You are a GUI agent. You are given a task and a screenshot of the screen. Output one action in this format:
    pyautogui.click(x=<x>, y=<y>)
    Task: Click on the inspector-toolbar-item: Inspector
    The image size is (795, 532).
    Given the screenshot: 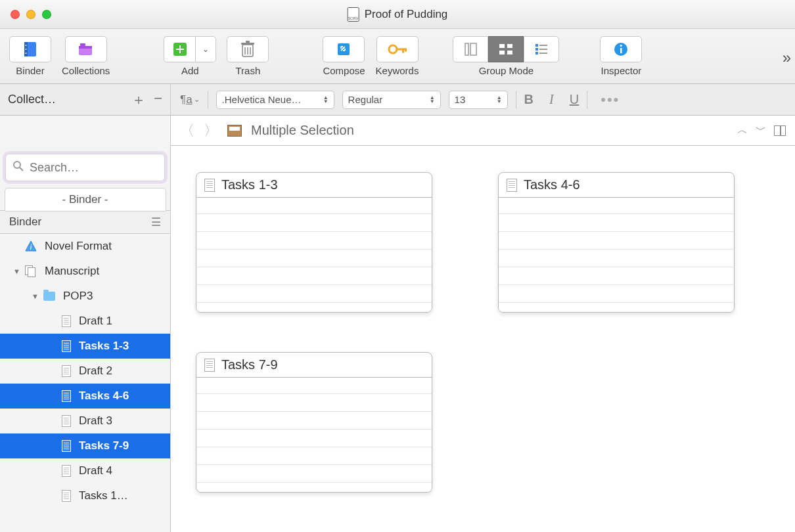 What is the action you would take?
    pyautogui.click(x=621, y=56)
    